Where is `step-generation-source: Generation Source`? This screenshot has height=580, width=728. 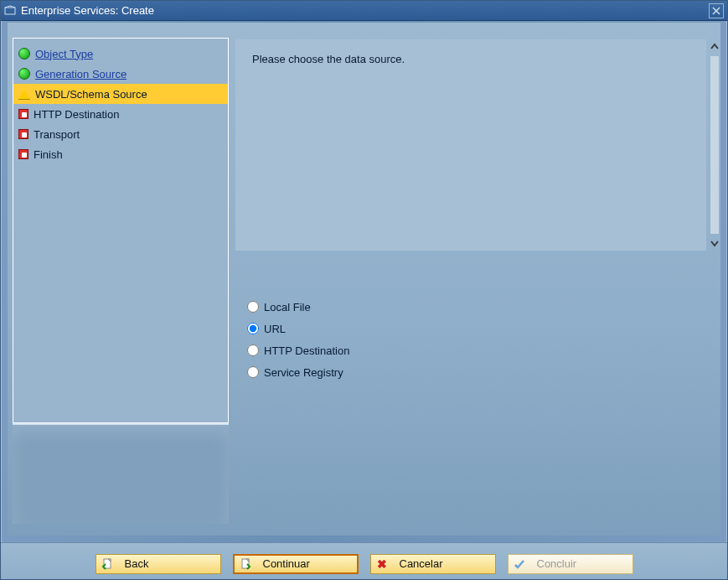 step-generation-source: Generation Source is located at coordinates (121, 74).